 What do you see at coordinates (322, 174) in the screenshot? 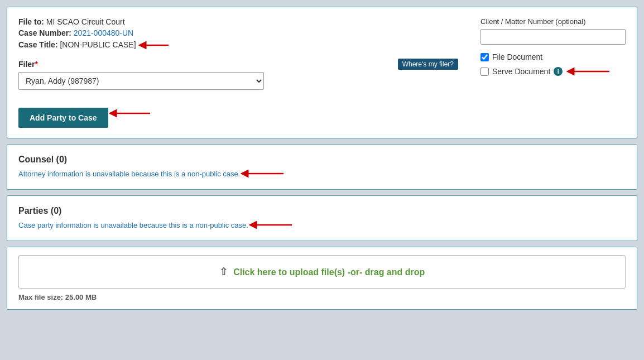
I see `counsel-message-row: Attorney information is unavailable beca…` at bounding box center [322, 174].